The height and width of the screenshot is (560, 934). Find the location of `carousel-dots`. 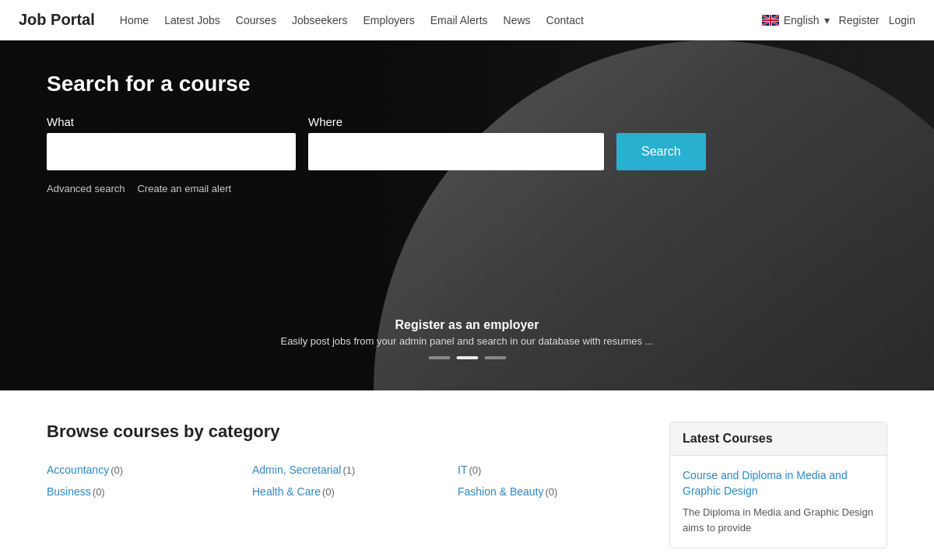

carousel-dots is located at coordinates (467, 358).